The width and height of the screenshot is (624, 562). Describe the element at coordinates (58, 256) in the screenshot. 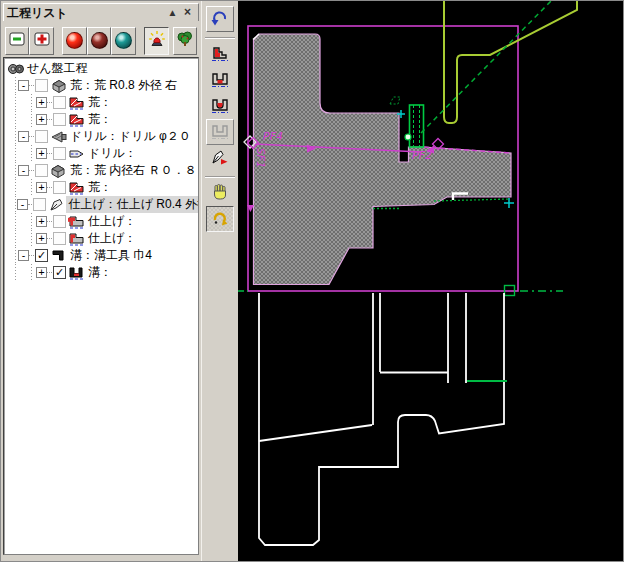

I see `groove-op-icon` at that location.